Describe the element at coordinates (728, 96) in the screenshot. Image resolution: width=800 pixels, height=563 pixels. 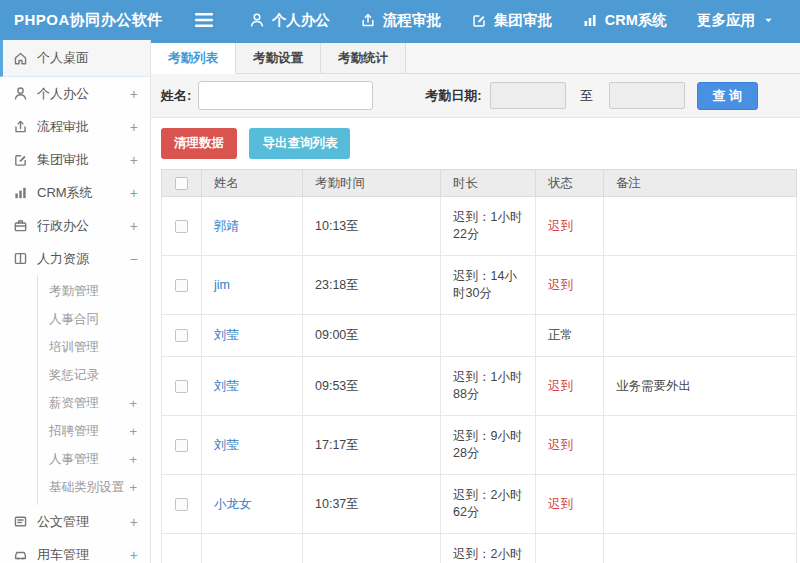
I see `search-button: 查 询` at that location.